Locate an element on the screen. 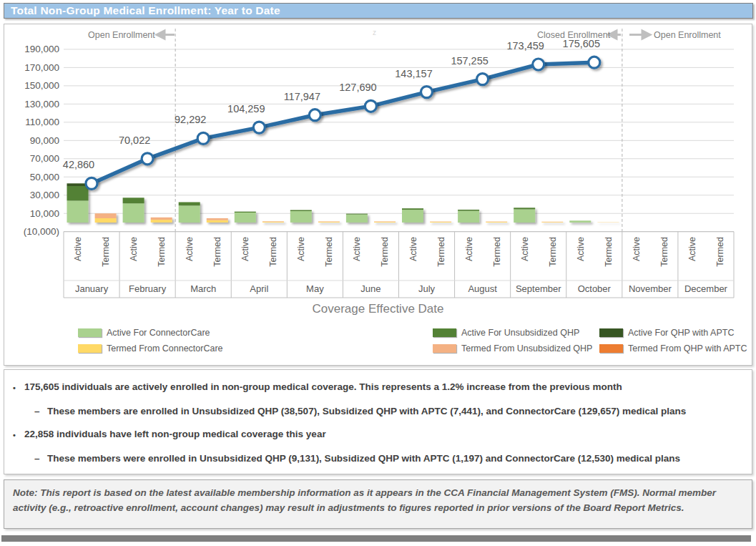  report-title: Total Non-Group Medical Enrollment: Year… is located at coordinates (378, 11).